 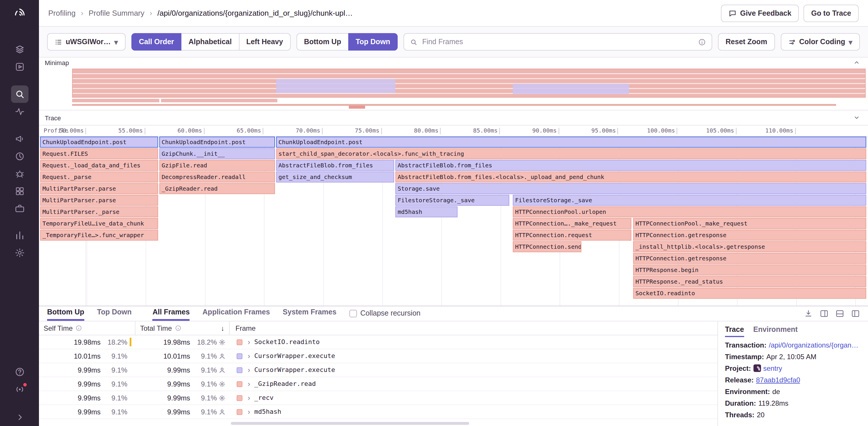 I want to click on flame-frame: start_child_span_decorator.<locals>.func…, so click(x=571, y=154).